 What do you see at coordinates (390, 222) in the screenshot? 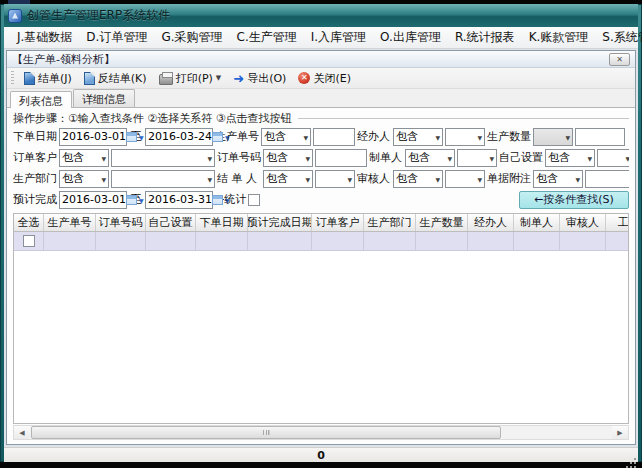
I see `header-prod-dept: 生产部门` at bounding box center [390, 222].